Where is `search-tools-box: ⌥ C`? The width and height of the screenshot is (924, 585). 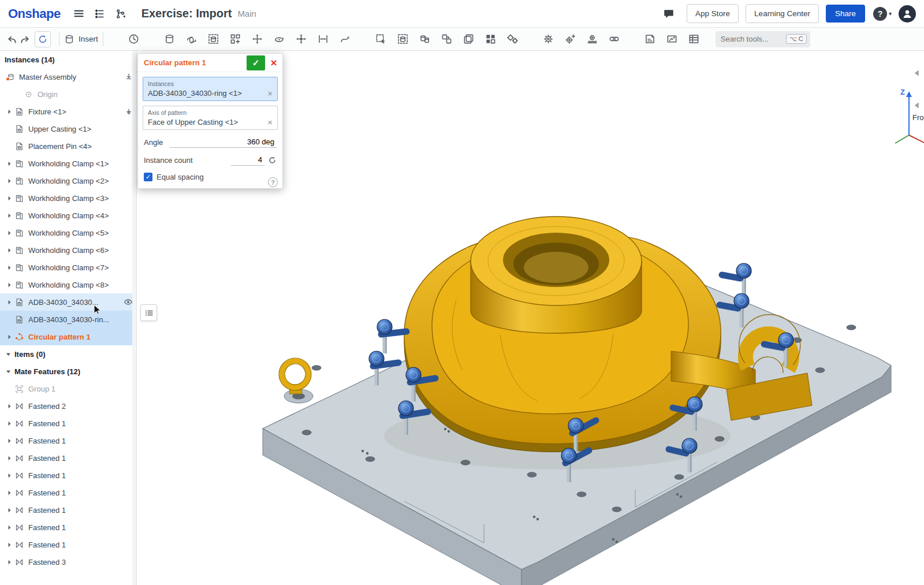 search-tools-box: ⌥ C is located at coordinates (763, 39).